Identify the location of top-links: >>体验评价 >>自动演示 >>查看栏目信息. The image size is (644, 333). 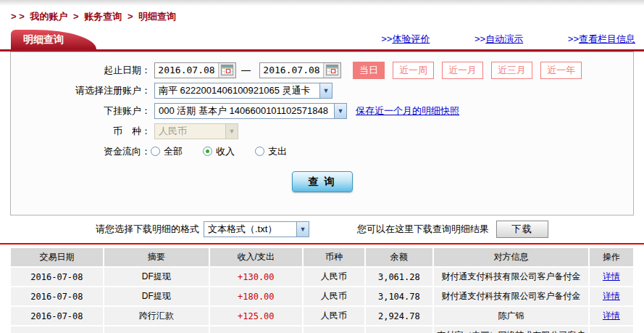
(487, 39).